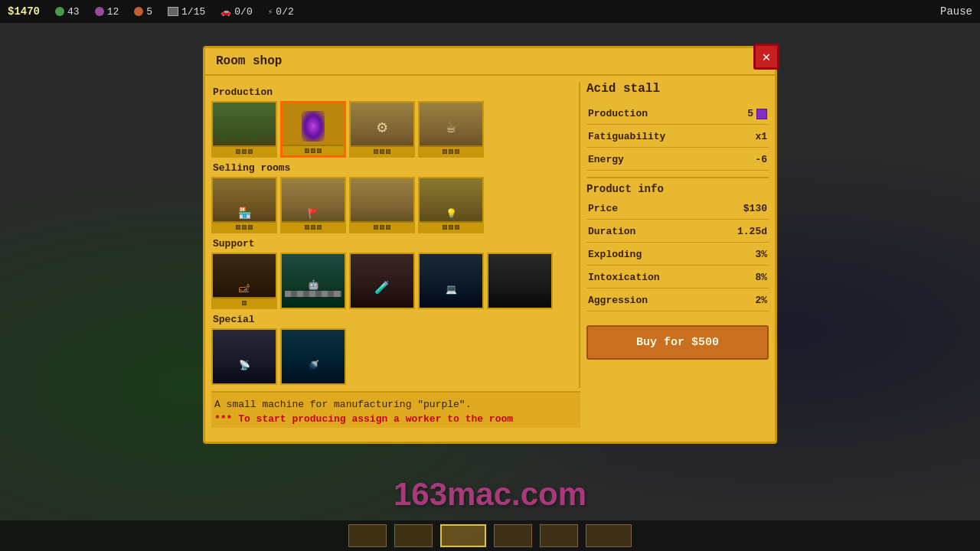 The height and width of the screenshot is (551, 980). What do you see at coordinates (193, 12) in the screenshot?
I see `building-value: 1/15` at bounding box center [193, 12].